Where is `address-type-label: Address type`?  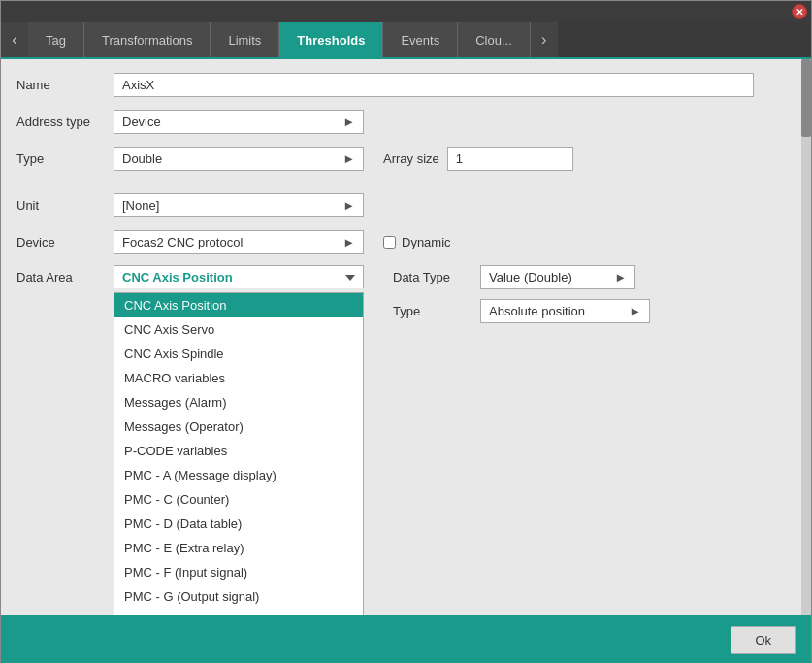
address-type-label: Address type is located at coordinates (65, 122).